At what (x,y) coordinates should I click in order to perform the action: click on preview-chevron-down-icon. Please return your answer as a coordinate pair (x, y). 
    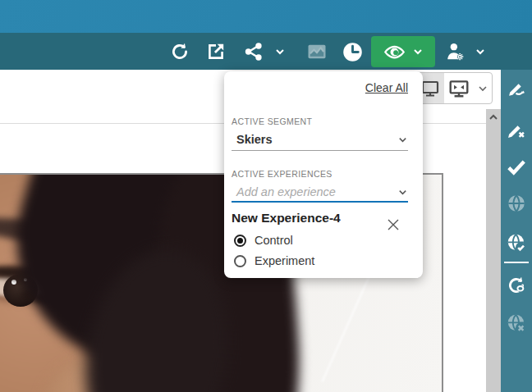
    Looking at the image, I should click on (418, 52).